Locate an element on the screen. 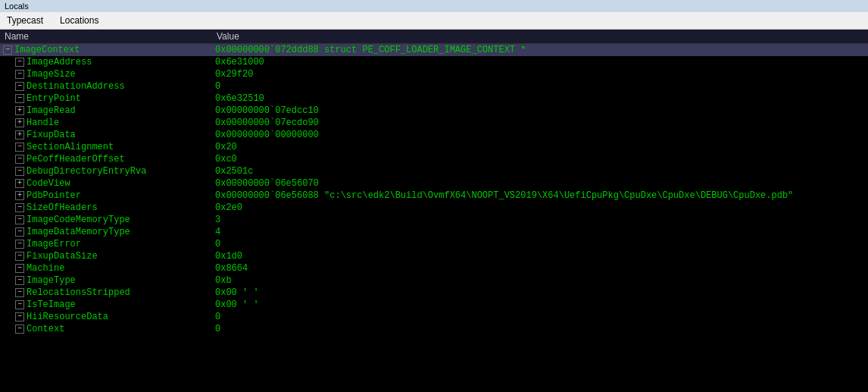 This screenshot has width=868, height=392. table-row: −Machine0x8664 is located at coordinates (434, 268).